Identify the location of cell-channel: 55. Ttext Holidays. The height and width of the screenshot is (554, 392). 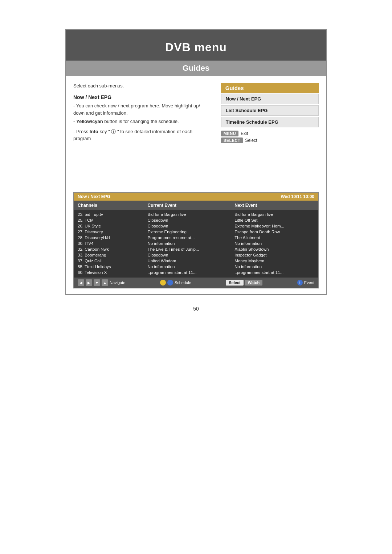
(109, 267).